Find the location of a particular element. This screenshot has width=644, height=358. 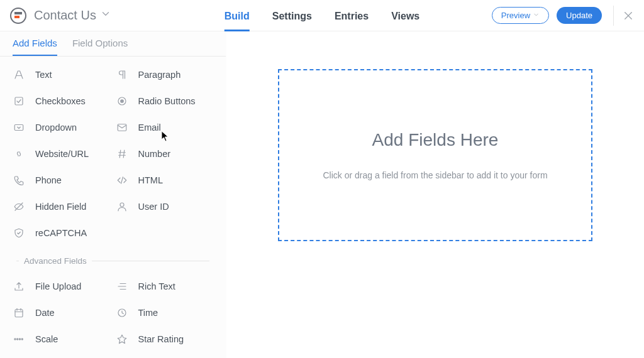

sidebar-tab-field-options: Field Options is located at coordinates (100, 46).